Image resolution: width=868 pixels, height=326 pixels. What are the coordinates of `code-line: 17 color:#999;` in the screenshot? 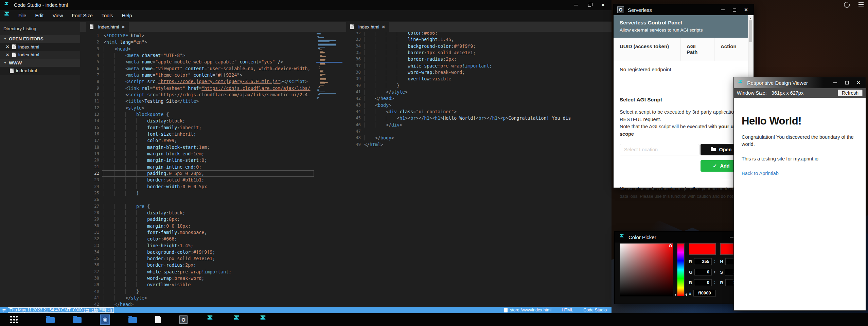 It's located at (212, 140).